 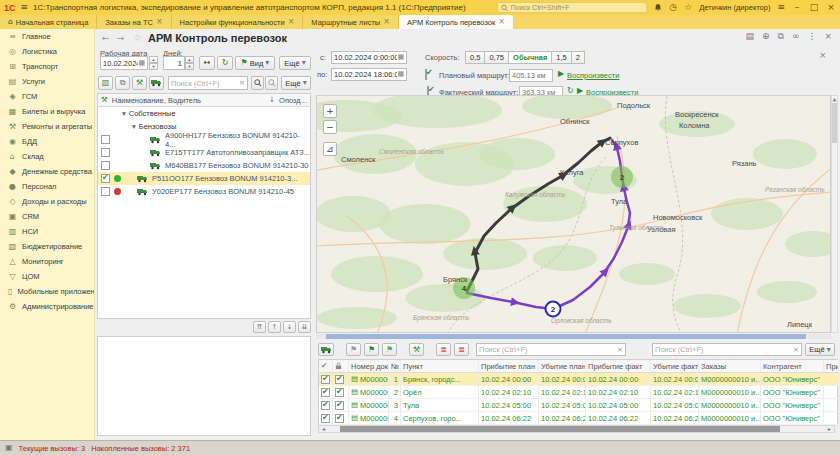 I want to click on globe-icon: ⊕, so click(x=766, y=36).